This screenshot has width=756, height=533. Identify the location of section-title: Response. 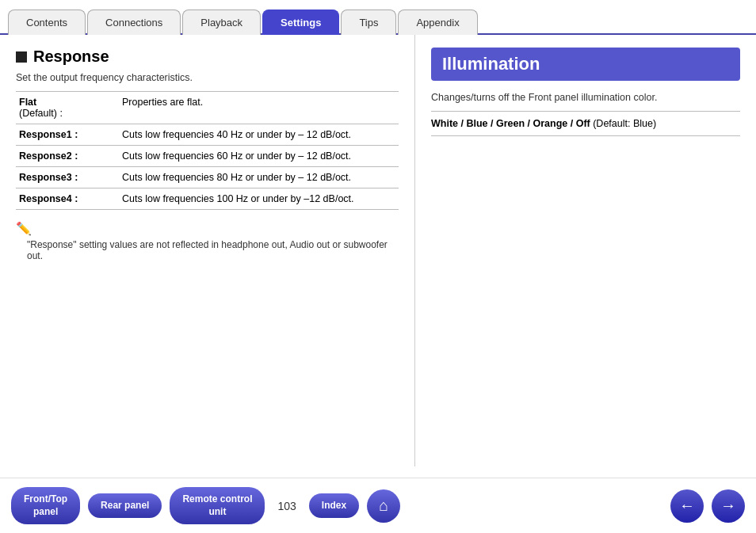
(208, 57).